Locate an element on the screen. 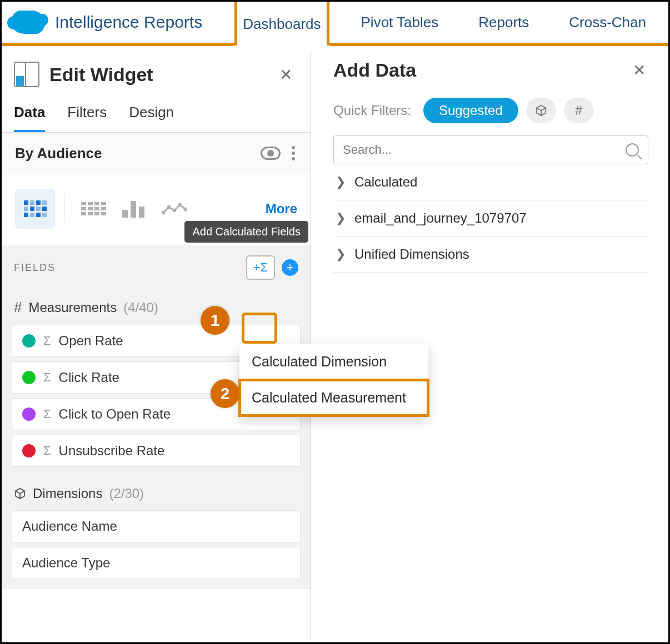  measurement-label: Unsubscribe Rate is located at coordinates (112, 451).